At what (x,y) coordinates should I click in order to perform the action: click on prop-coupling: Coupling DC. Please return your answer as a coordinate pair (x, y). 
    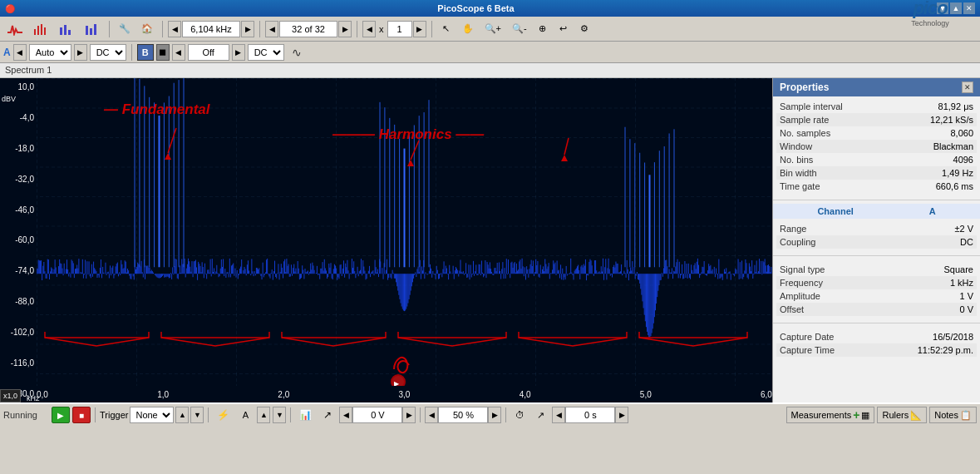
    Looking at the image, I should click on (876, 242).